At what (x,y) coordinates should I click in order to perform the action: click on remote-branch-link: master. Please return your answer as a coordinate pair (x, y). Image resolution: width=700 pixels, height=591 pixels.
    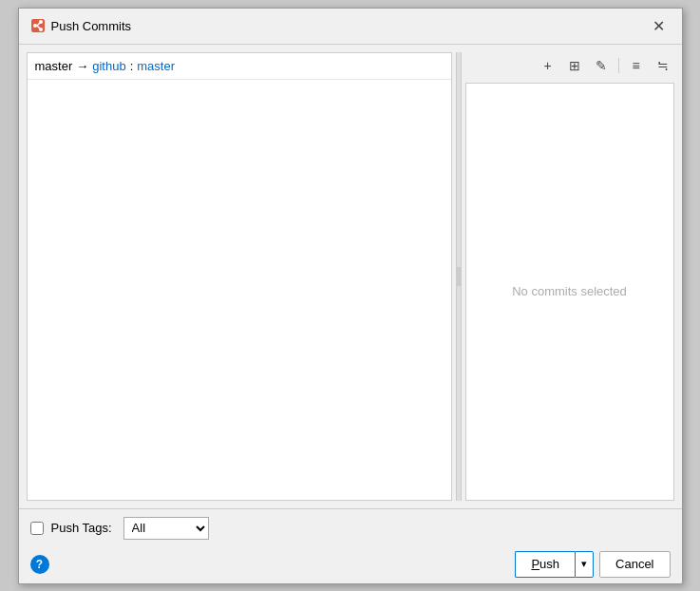
    Looking at the image, I should click on (156, 67).